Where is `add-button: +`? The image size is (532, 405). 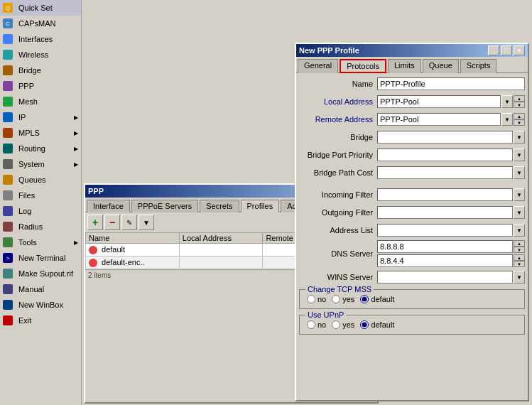
add-button: + is located at coordinates (95, 222).